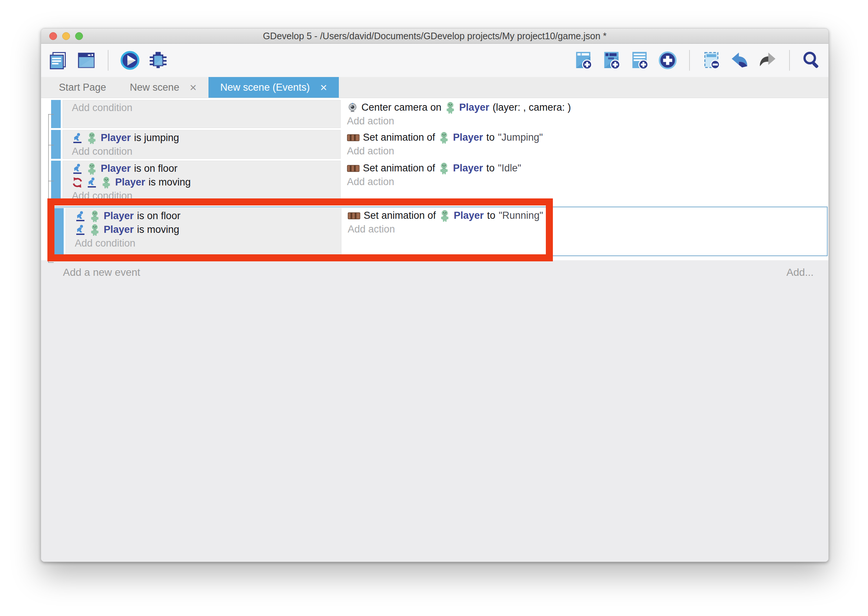 The height and width of the screenshot is (616, 868). Describe the element at coordinates (640, 60) in the screenshot. I see `add-comment-button` at that location.